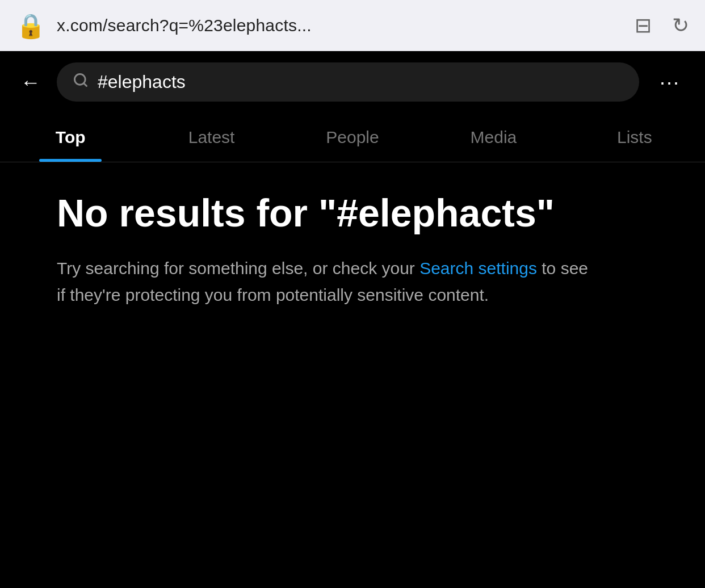 This screenshot has height=588, width=705. What do you see at coordinates (312, 213) in the screenshot?
I see `no-results-title: No results for "#elephacts"` at bounding box center [312, 213].